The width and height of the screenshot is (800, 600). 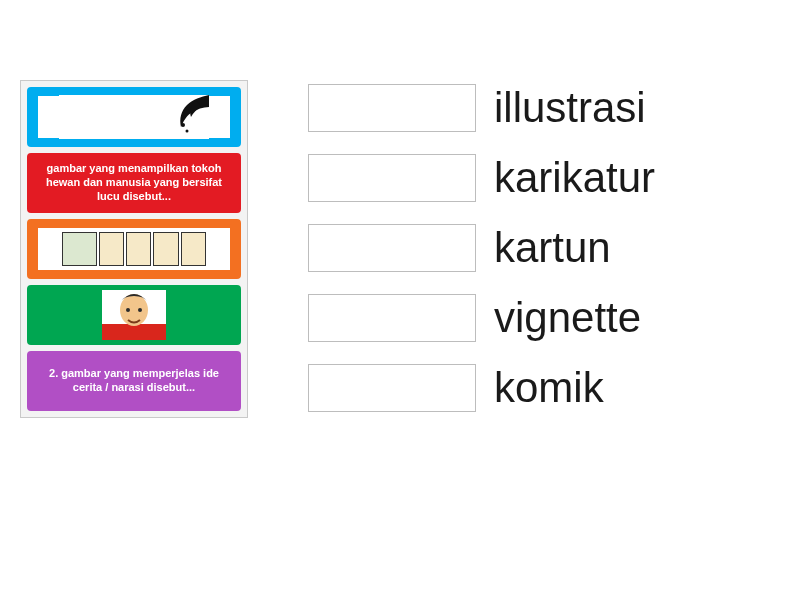 I want to click on card-karikatur, so click(x=134, y=315).